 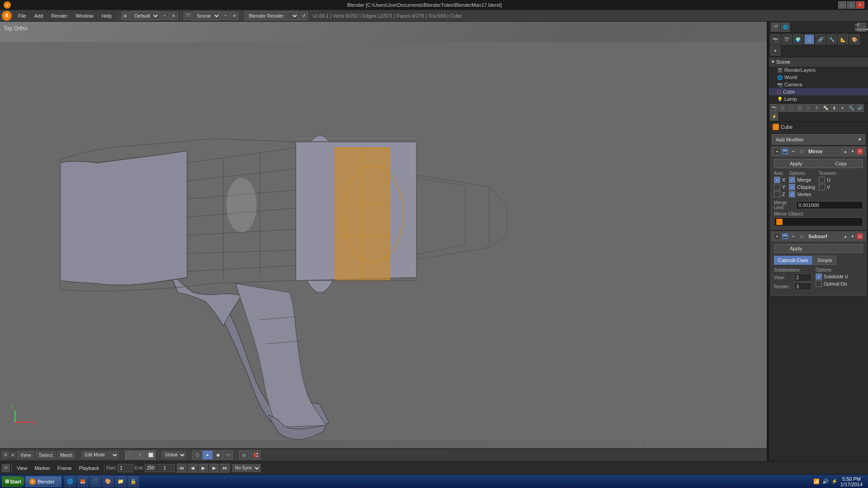 I want to click on start-frame-field: 1, so click(x=126, y=468).